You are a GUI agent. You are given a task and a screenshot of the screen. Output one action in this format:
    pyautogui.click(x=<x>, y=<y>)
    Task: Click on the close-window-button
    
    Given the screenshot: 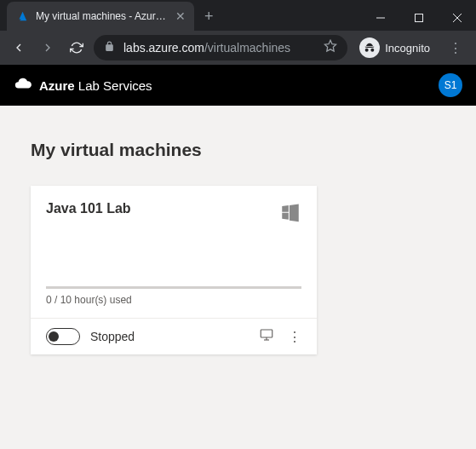 What is the action you would take?
    pyautogui.click(x=456, y=18)
    